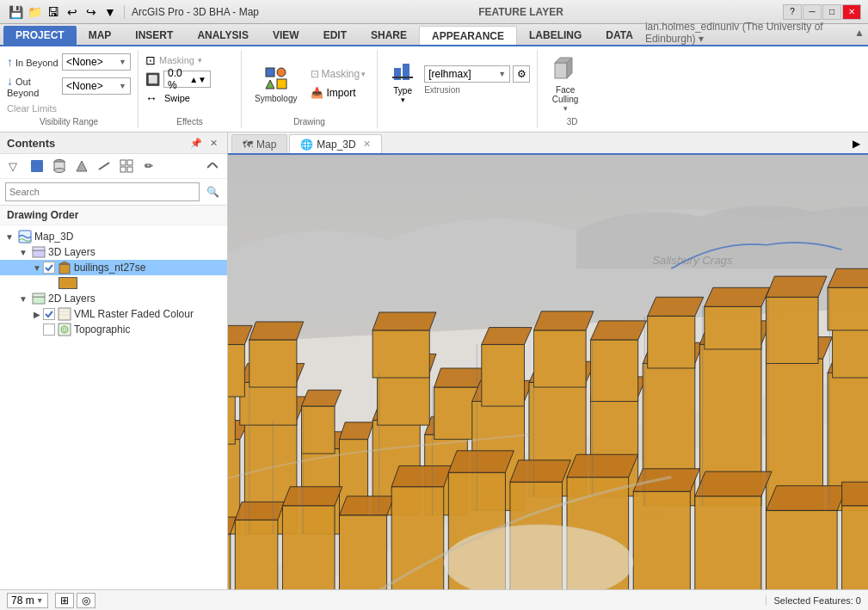 The width and height of the screenshot is (868, 610). I want to click on qat-redo-btn: ↪, so click(91, 12).